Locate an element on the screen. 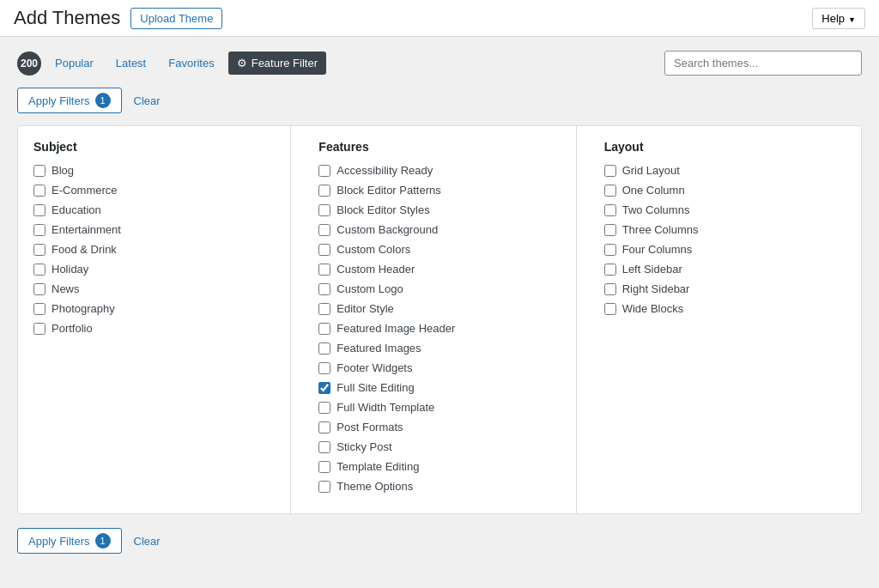 This screenshot has height=588, width=879. checkbox-item: Editor Style is located at coordinates (440, 309).